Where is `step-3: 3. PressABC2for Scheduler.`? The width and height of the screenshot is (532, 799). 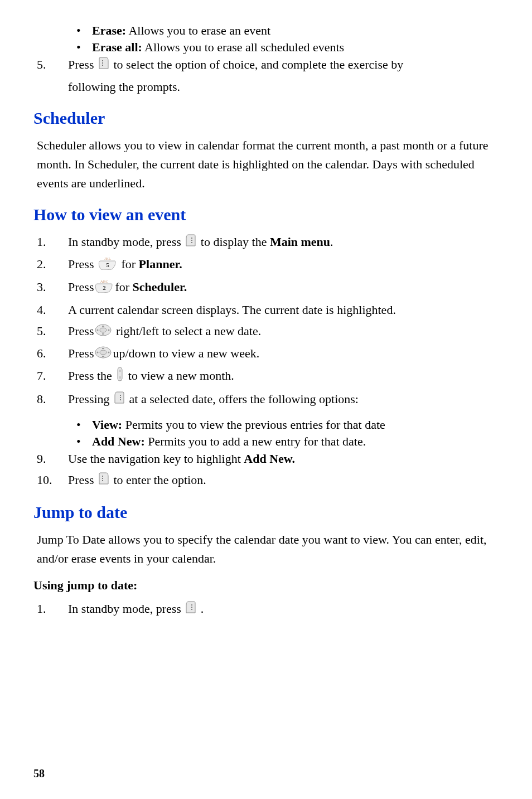
step-3: 3. PressABC2for Scheduler. is located at coordinates (268, 288).